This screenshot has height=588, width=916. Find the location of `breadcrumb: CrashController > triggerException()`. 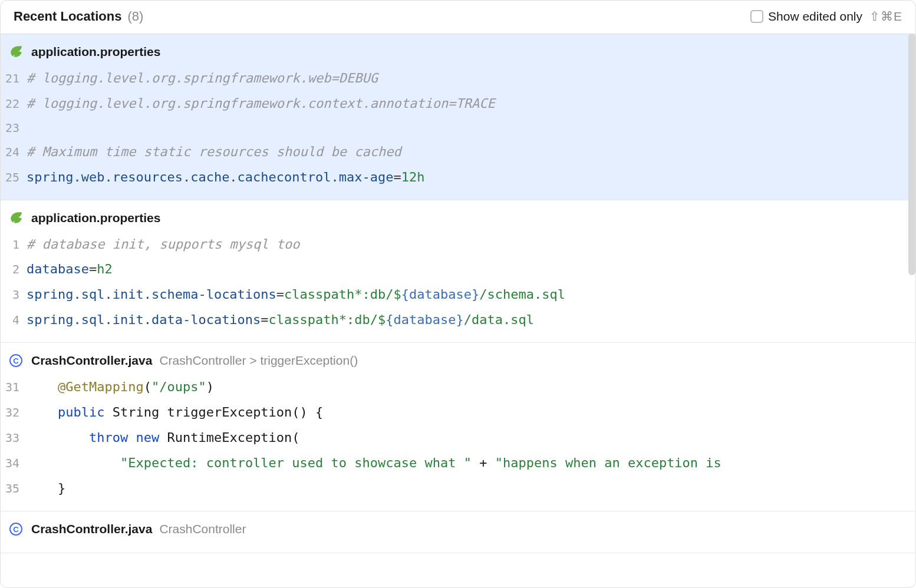

breadcrumb: CrashController > triggerException() is located at coordinates (258, 361).